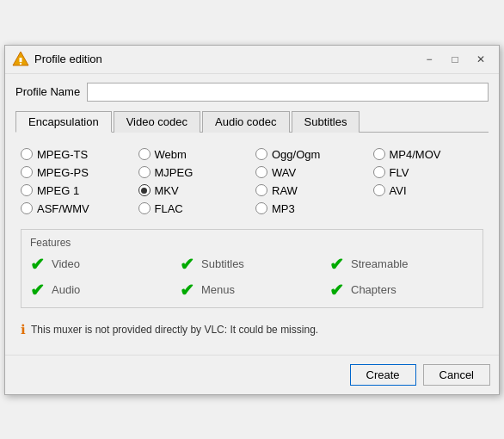  I want to click on label-asf-wmv: ASF/WMV, so click(64, 208).